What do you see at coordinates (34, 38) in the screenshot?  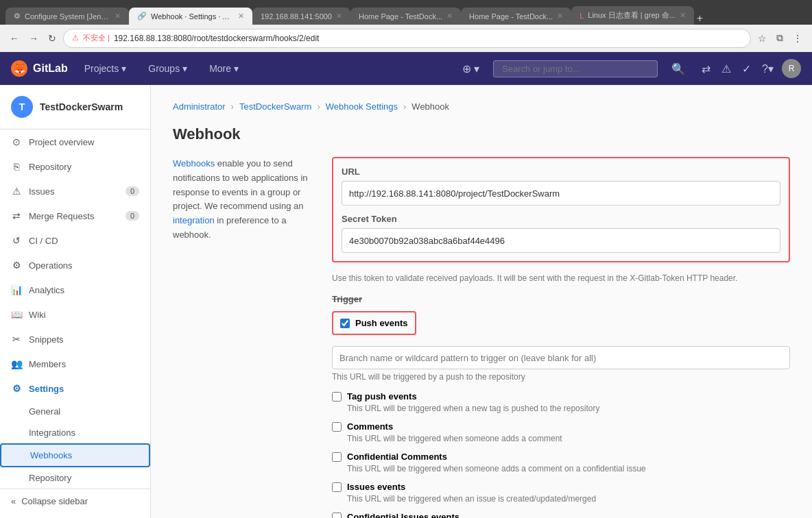 I see `forward-button: →` at bounding box center [34, 38].